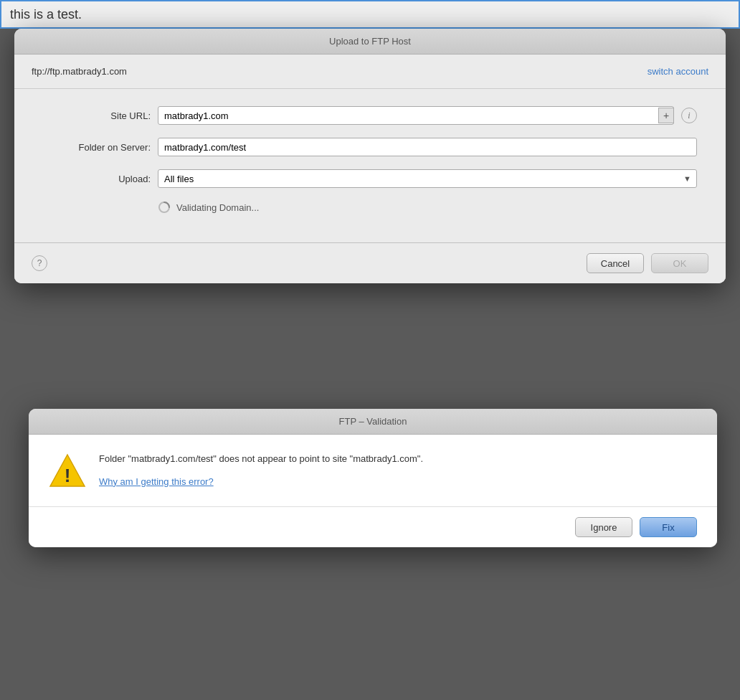 This screenshot has height=700, width=740. I want to click on switch-account-link: switch account, so click(678, 72).